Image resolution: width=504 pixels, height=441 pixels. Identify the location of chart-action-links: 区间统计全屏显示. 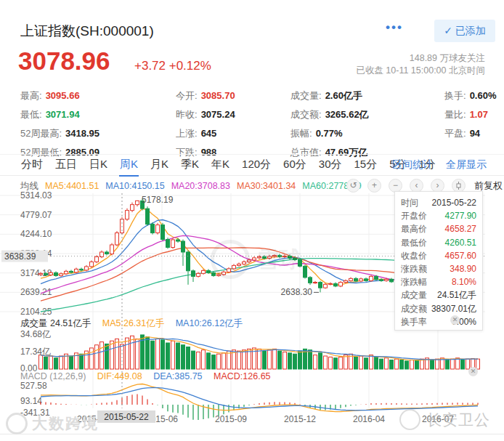
(439, 165).